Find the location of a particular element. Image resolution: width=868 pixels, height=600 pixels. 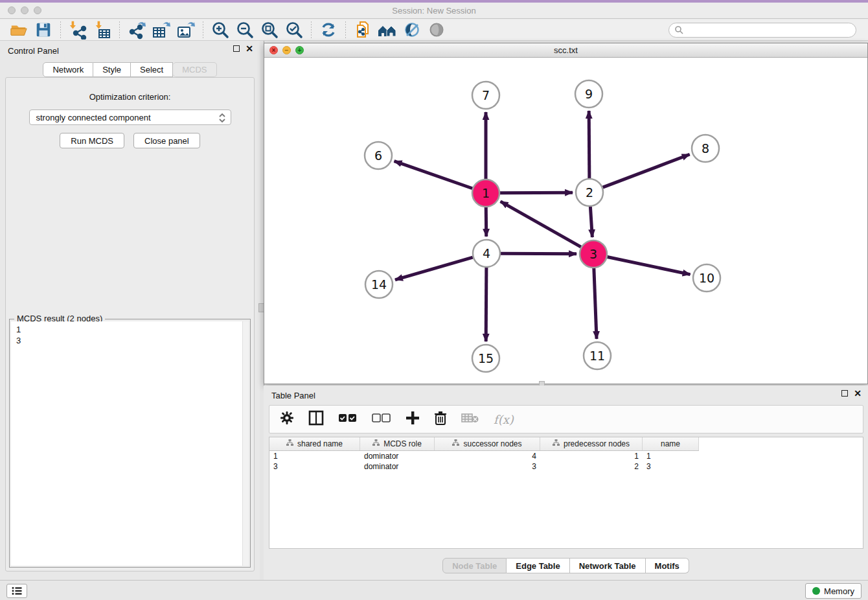

node-8: 8 is located at coordinates (705, 148).